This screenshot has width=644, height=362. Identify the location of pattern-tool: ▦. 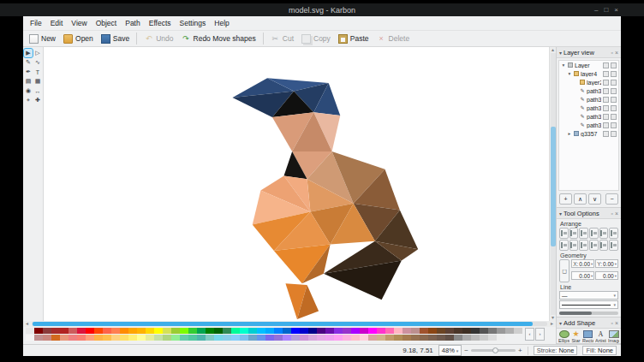
(38, 81).